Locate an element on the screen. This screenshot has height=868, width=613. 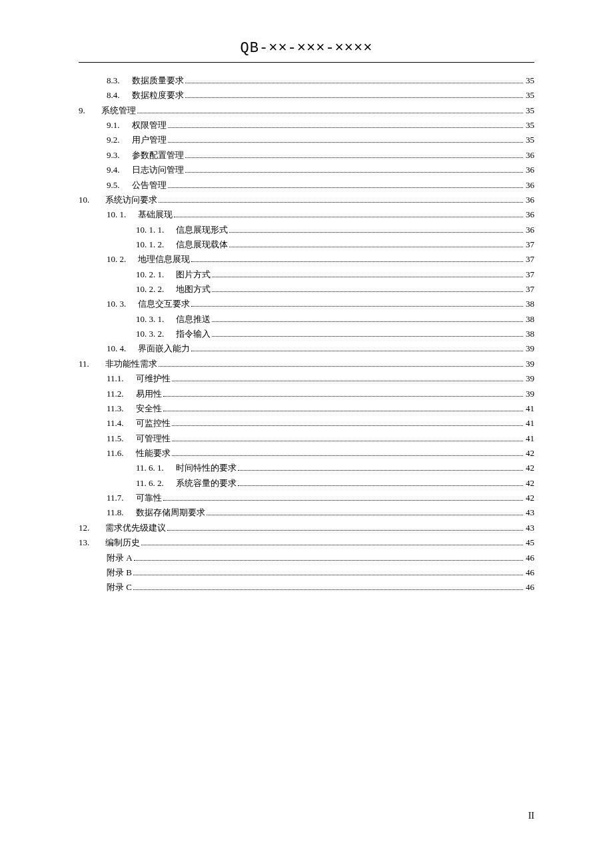
toc-entry: 10. 3. 1.信息推送38 is located at coordinates (306, 319).